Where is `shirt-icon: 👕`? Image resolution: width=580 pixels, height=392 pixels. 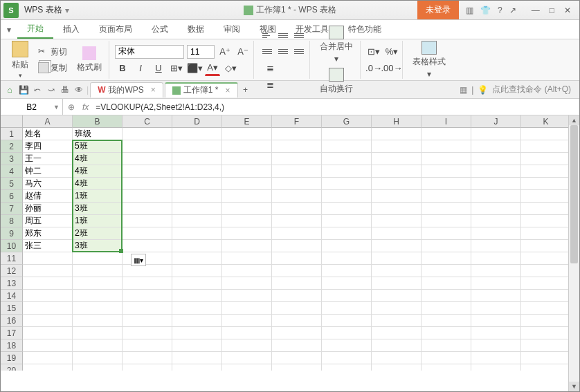
shirt-icon: 👕 is located at coordinates (486, 10).